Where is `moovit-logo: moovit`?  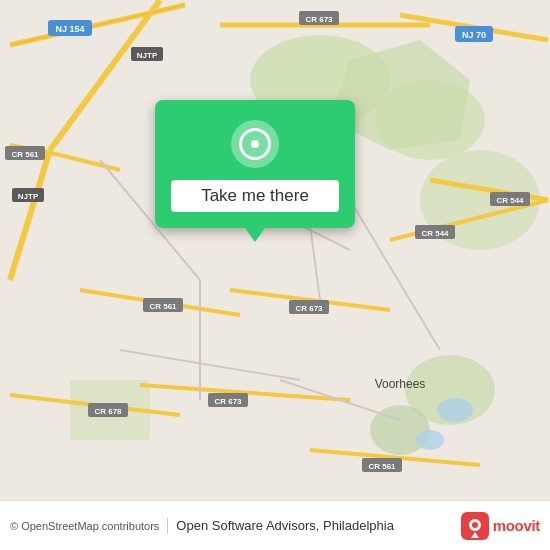 moovit-logo: moovit is located at coordinates (500, 526).